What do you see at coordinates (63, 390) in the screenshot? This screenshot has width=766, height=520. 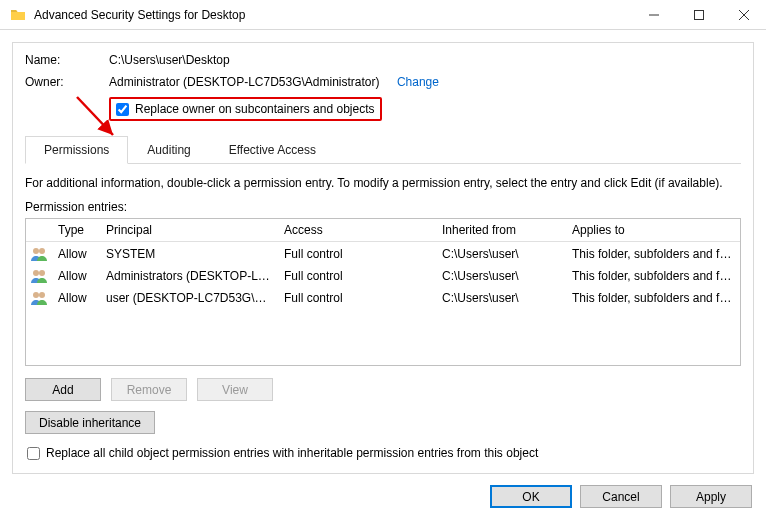 I see `add-button: Add` at bounding box center [63, 390].